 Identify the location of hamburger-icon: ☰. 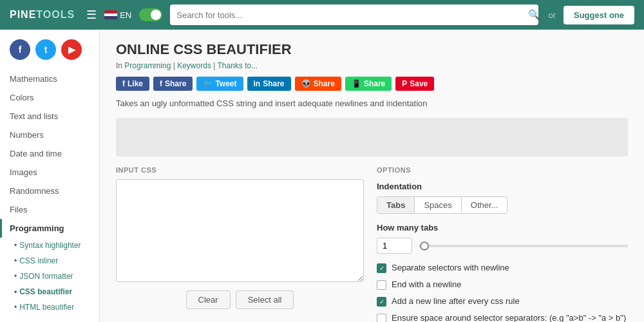
(91, 15).